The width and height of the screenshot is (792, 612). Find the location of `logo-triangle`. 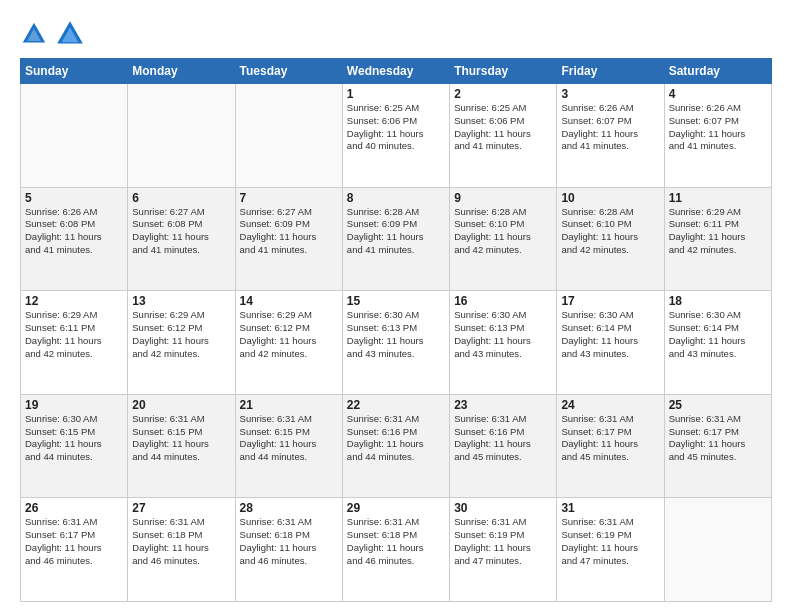

logo-triangle is located at coordinates (70, 34).